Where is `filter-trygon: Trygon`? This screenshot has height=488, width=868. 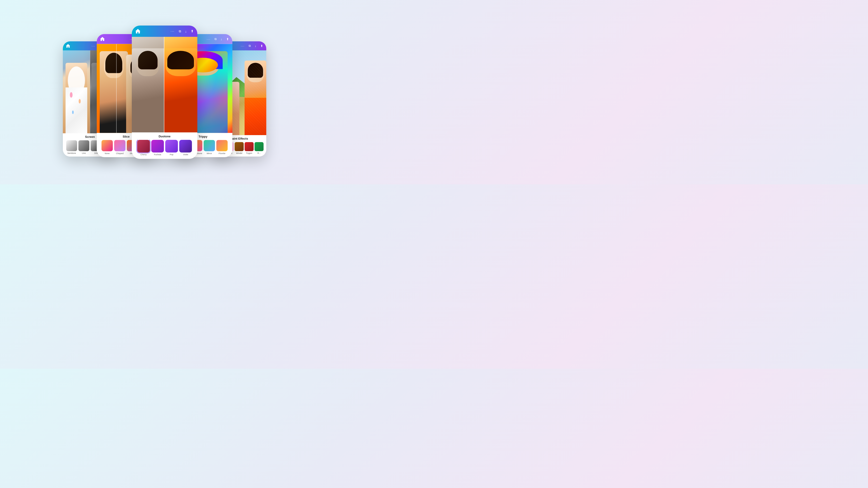
filter-trygon: Trygon is located at coordinates (249, 148).